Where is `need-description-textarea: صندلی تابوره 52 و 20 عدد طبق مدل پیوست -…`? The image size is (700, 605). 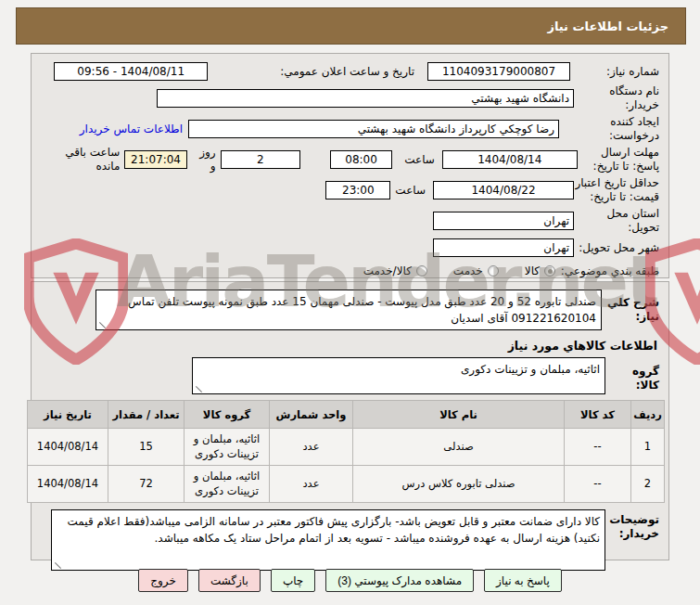
need-description-textarea: صندلی تابوره 52 و 20 عدد طبق مدل پیوست -… is located at coordinates (349, 310).